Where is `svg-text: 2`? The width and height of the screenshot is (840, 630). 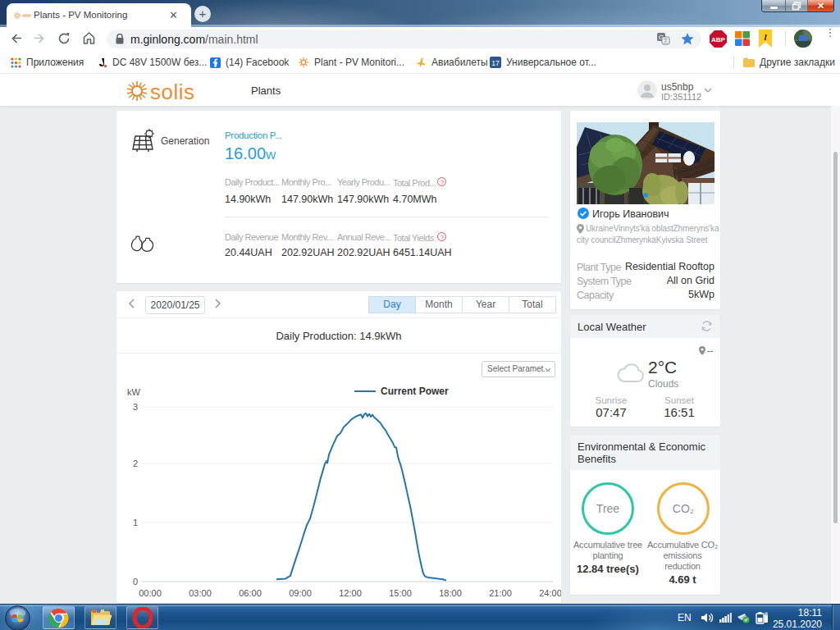 svg-text: 2 is located at coordinates (135, 463).